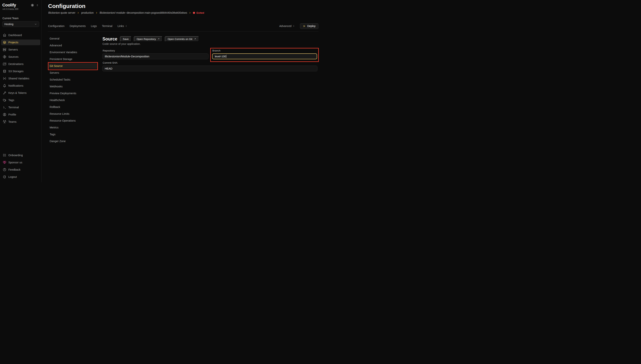 The image size is (641, 364). Describe the element at coordinates (73, 52) in the screenshot. I see `subnav-item-environment-variables: Environment Variables` at that location.